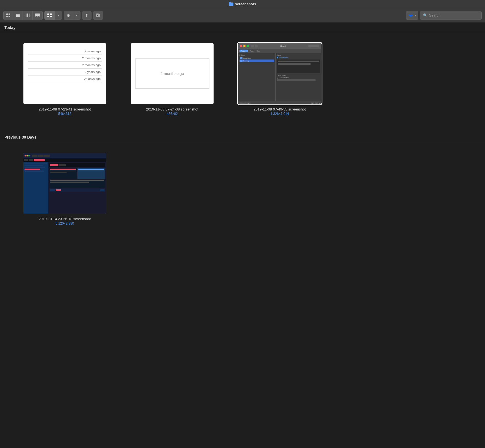 The height and width of the screenshot is (448, 485). I want to click on sidebar-item-active, so click(33, 169).